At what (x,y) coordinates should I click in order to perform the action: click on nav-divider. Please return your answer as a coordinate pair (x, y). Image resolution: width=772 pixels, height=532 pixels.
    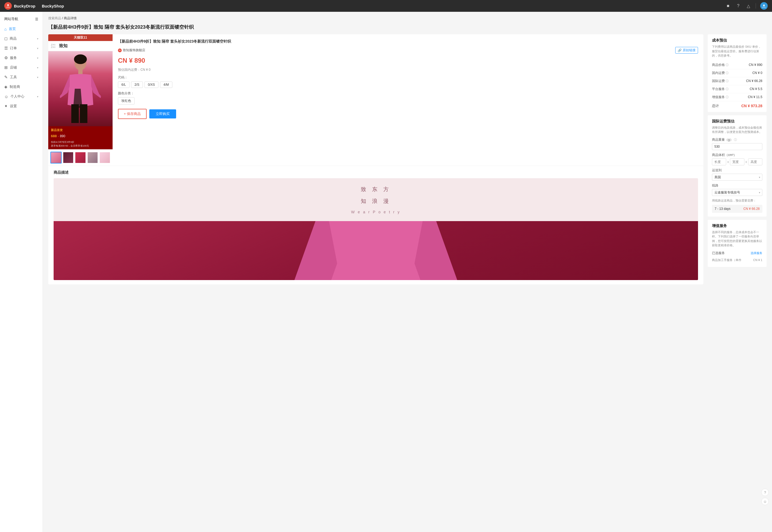
    Looking at the image, I should click on (756, 6).